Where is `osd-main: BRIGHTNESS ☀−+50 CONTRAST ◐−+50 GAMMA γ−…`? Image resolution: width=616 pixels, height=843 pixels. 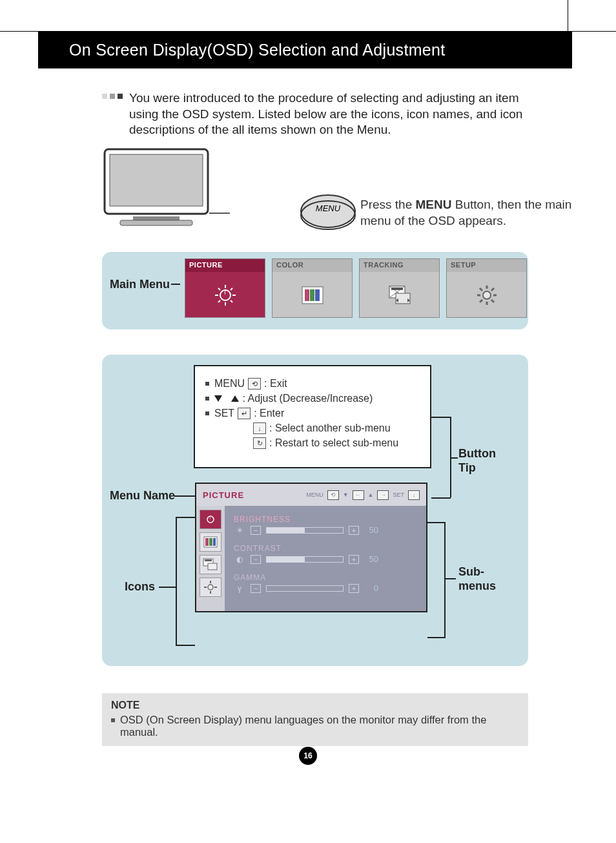 osd-main: BRIGHTNESS ☀−+50 CONTRAST ◐−+50 GAMMA γ−… is located at coordinates (325, 558).